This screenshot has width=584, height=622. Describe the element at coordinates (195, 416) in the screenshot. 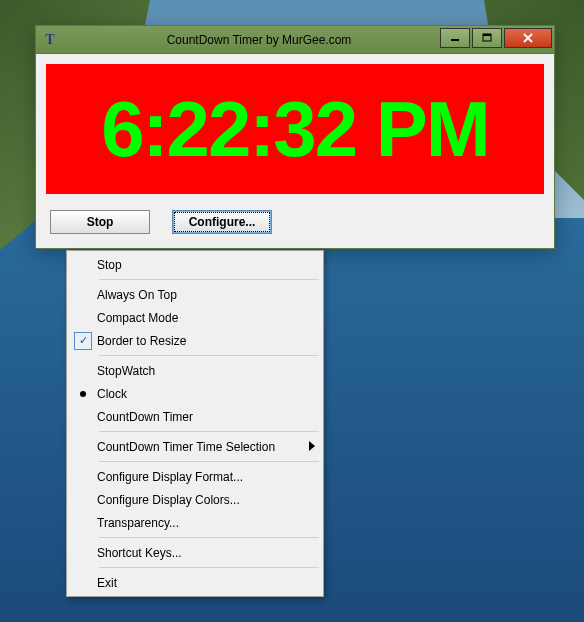

I see `menu-item-countdown-timer: CountDown Timer` at that location.